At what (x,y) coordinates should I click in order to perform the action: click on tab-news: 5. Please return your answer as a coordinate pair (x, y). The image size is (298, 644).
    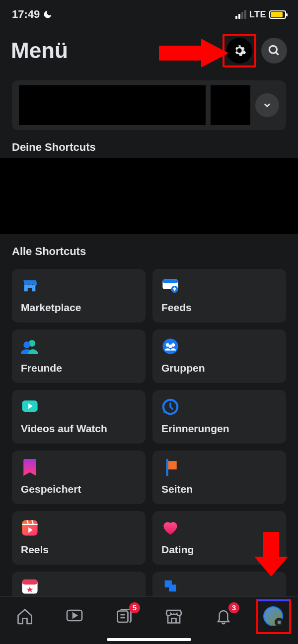
    Looking at the image, I should click on (124, 616).